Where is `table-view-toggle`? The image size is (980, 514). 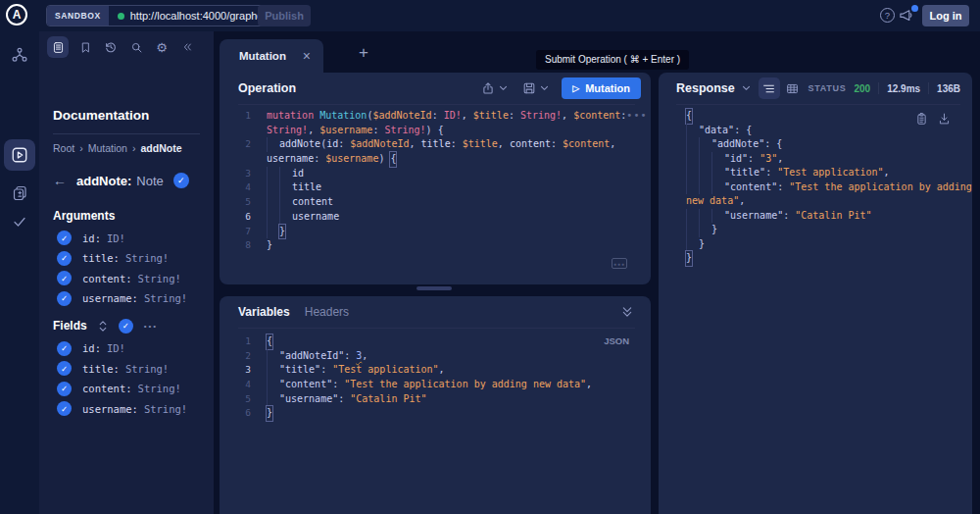
table-view-toggle is located at coordinates (792, 88).